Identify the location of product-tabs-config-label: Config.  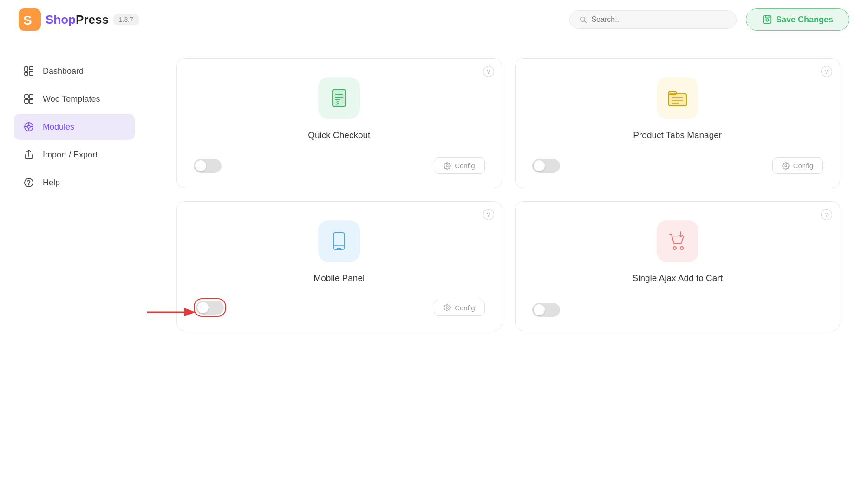
(803, 165).